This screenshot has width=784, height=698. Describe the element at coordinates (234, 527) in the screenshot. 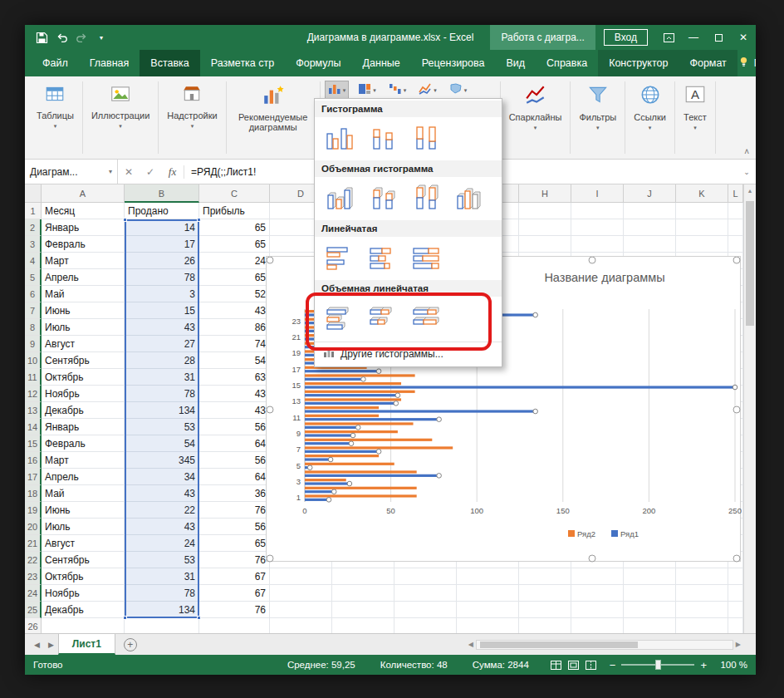

I see `cell-C20: 56` at that location.